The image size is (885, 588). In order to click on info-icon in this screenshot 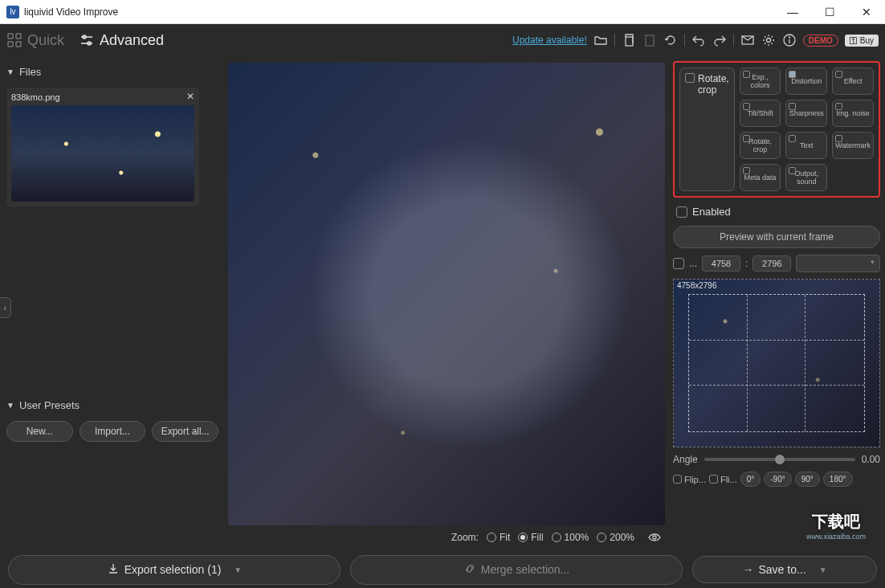, I will do `click(789, 40)`.